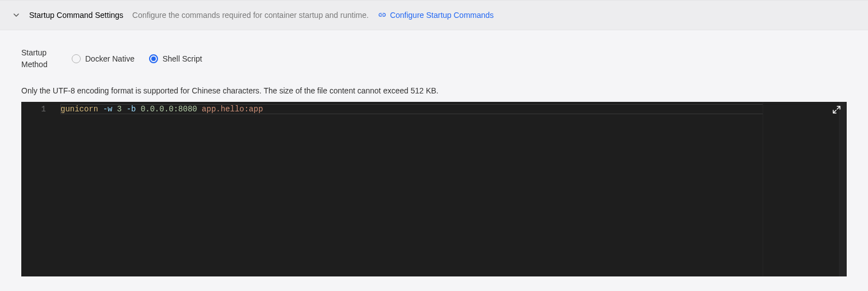  Describe the element at coordinates (169, 109) in the screenshot. I see `token-address: 0.0.0.0:8080` at that location.